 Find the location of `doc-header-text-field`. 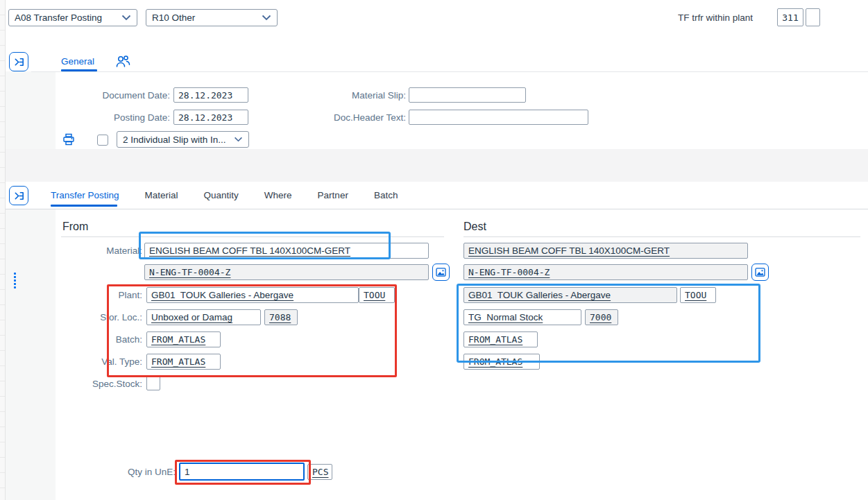

doc-header-text-field is located at coordinates (498, 117).